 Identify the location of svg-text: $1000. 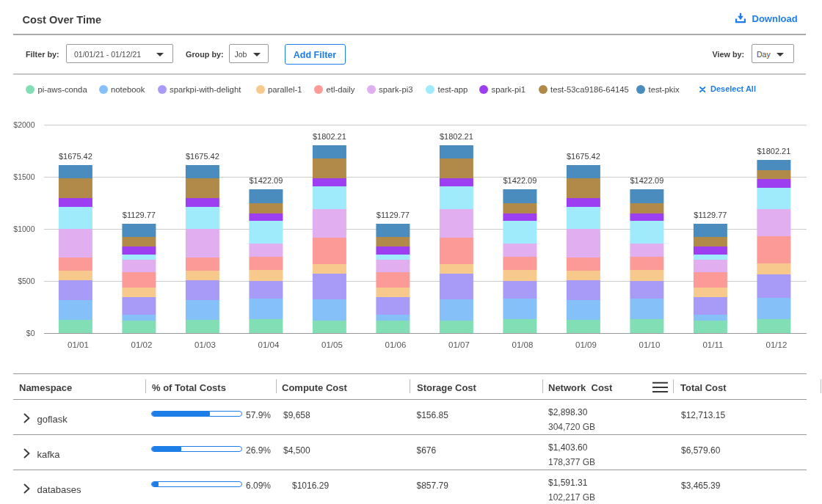
(23, 229).